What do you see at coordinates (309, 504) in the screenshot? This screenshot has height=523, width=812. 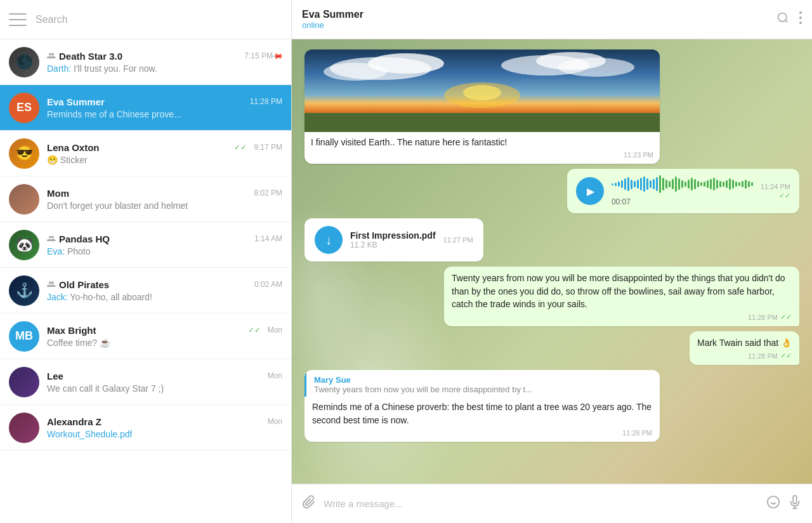 I see `attach-icon` at bounding box center [309, 504].